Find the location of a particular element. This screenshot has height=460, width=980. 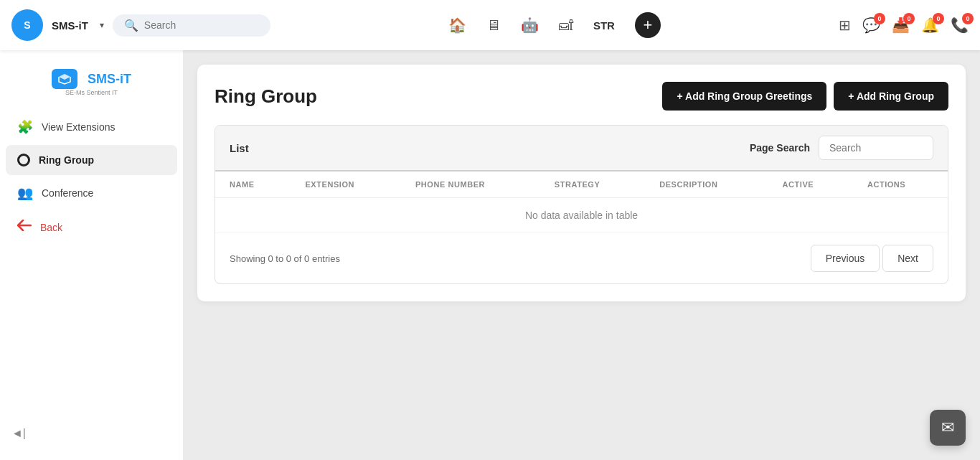

monitor-icon: 🖥 is located at coordinates (494, 26).